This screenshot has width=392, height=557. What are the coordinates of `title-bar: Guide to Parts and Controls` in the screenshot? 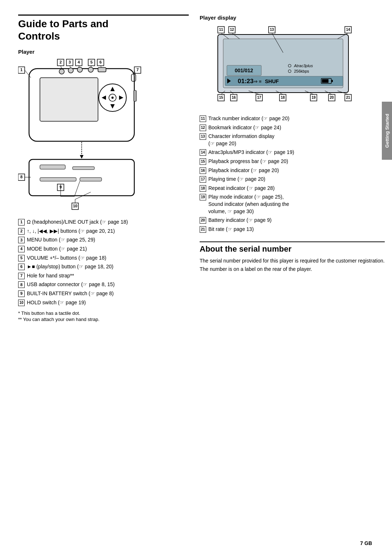 It's located at (103, 28).